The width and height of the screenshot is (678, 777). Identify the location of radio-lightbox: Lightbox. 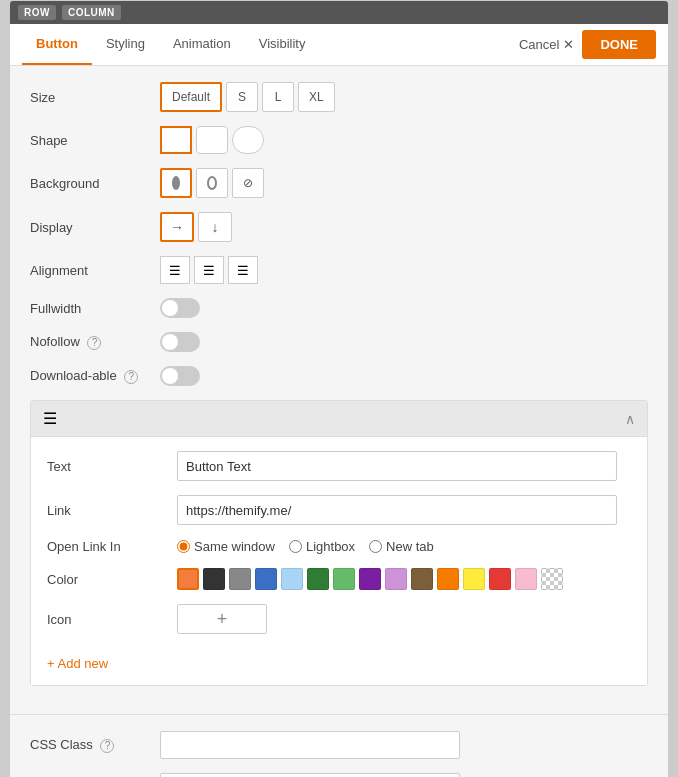
(322, 546).